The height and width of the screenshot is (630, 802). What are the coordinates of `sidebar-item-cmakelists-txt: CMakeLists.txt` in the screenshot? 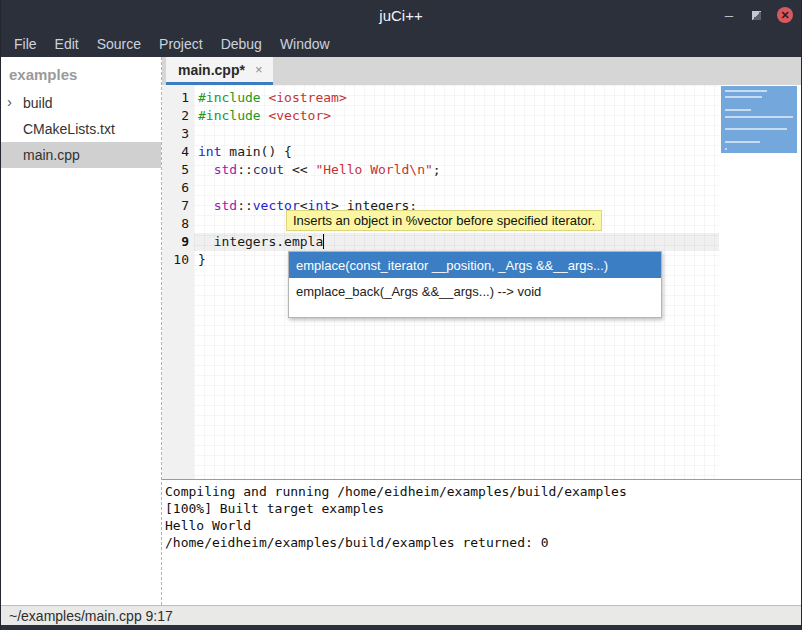 It's located at (81, 129).